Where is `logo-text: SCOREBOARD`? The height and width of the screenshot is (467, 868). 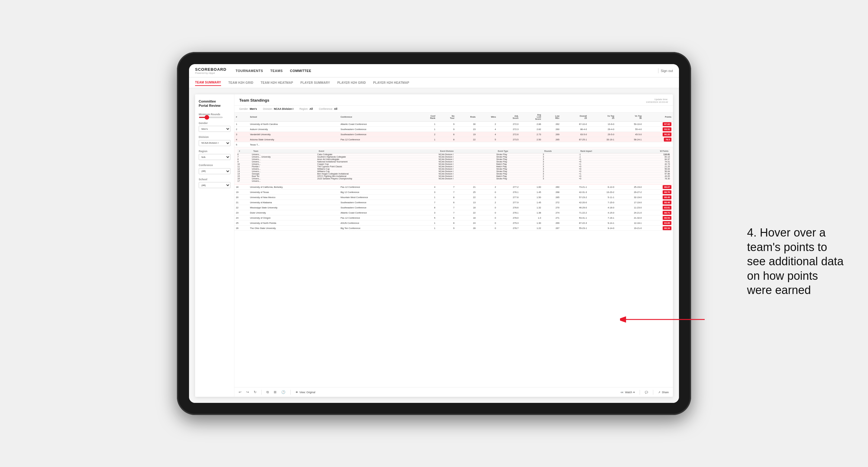 logo-text: SCOREBOARD is located at coordinates (211, 69).